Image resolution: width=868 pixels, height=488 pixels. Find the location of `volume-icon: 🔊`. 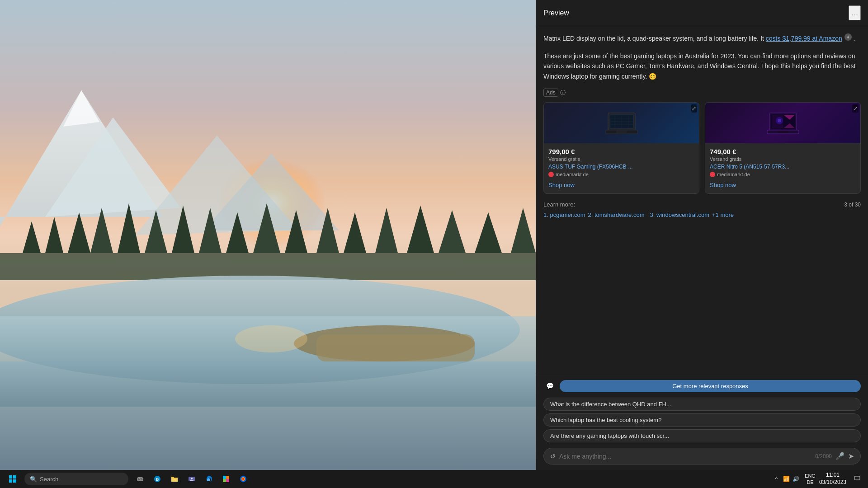

volume-icon: 🔊 is located at coordinates (796, 479).